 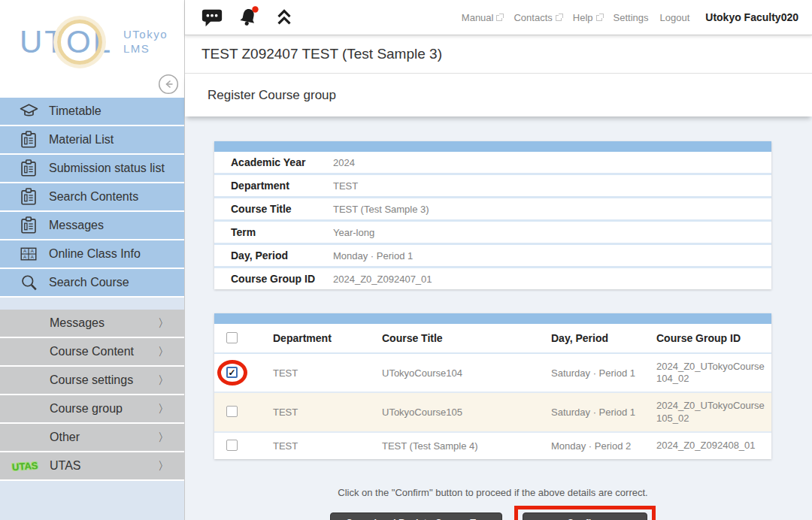 What do you see at coordinates (417, 516) in the screenshot?
I see `cancel-button: Cancel and Back to Course Top` at bounding box center [417, 516].